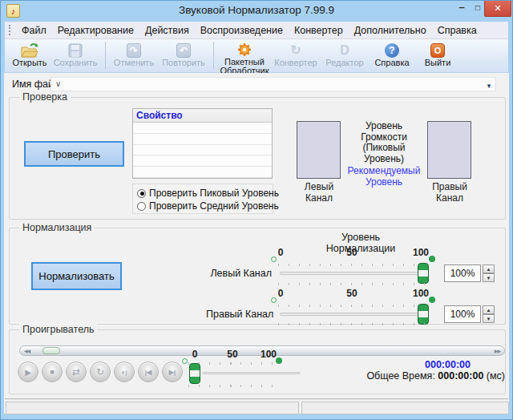 The image size is (513, 420). Describe the element at coordinates (52, 372) in the screenshot. I see `stop-button: ■` at that location.